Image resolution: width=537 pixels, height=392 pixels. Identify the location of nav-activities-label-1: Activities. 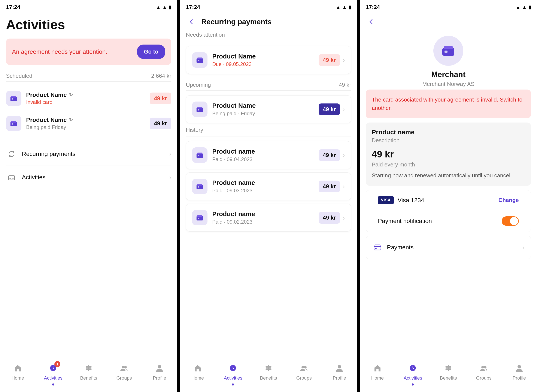
(53, 378).